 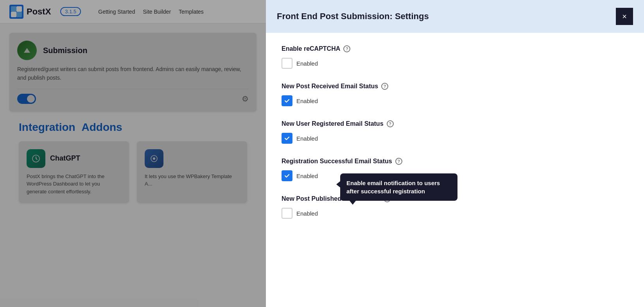 I want to click on registration-email-label: Registration Successful Email Status ?, so click(x=455, y=161).